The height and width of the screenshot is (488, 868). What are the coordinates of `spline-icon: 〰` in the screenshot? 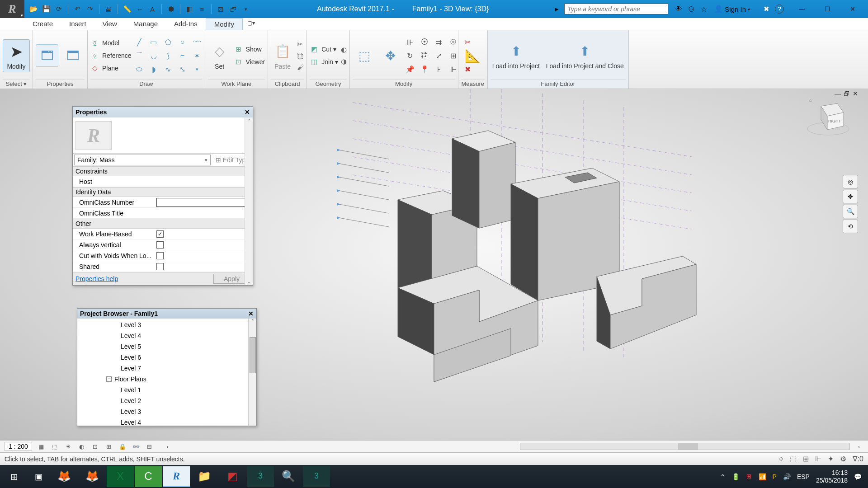 It's located at (197, 42).